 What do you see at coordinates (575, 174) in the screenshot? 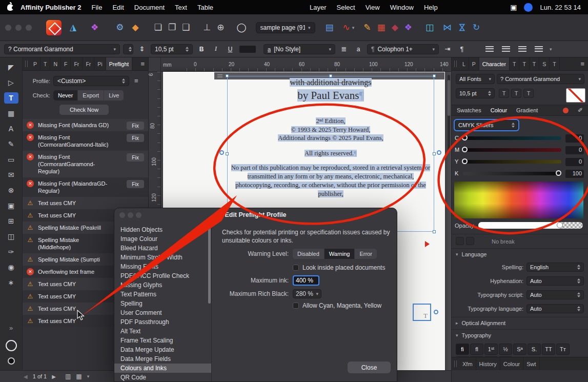
I see `black-value: 100` at bounding box center [575, 174].